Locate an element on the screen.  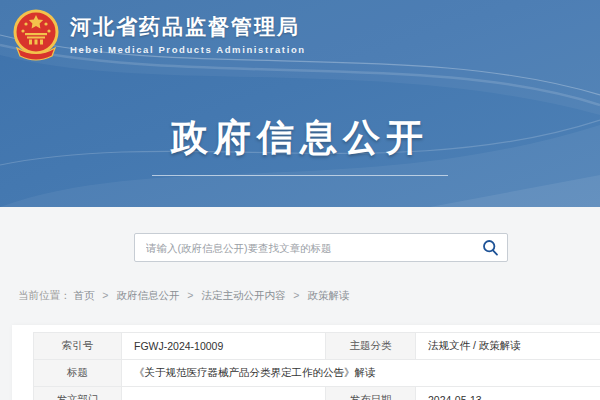
table-row: 标题 《关于规范医疗器械产品分类界定工作的公告》解读 is located at coordinates (317, 374).